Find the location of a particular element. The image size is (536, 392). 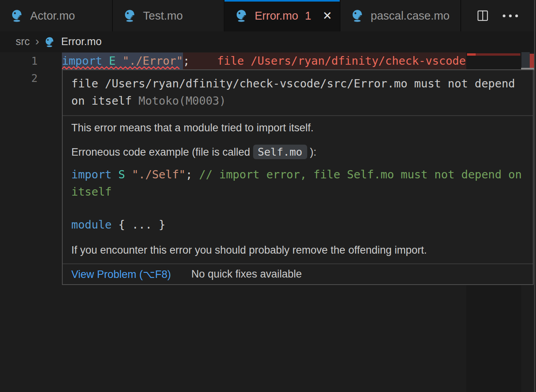

view-problem-link: View Problem (⌥F8) is located at coordinates (121, 274).